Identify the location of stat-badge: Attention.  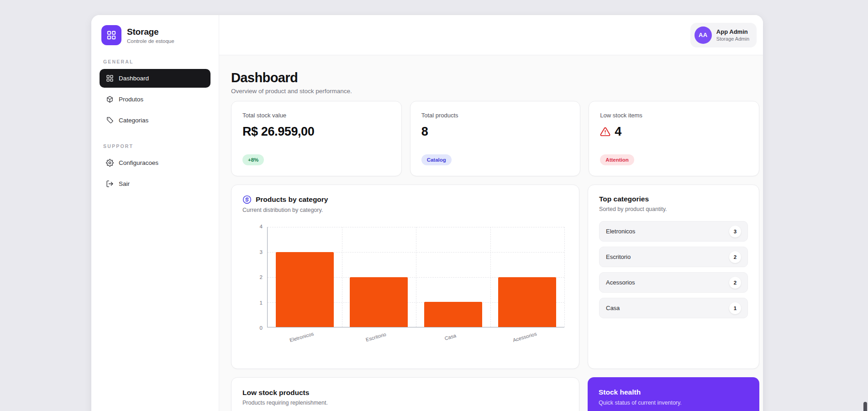
(617, 160).